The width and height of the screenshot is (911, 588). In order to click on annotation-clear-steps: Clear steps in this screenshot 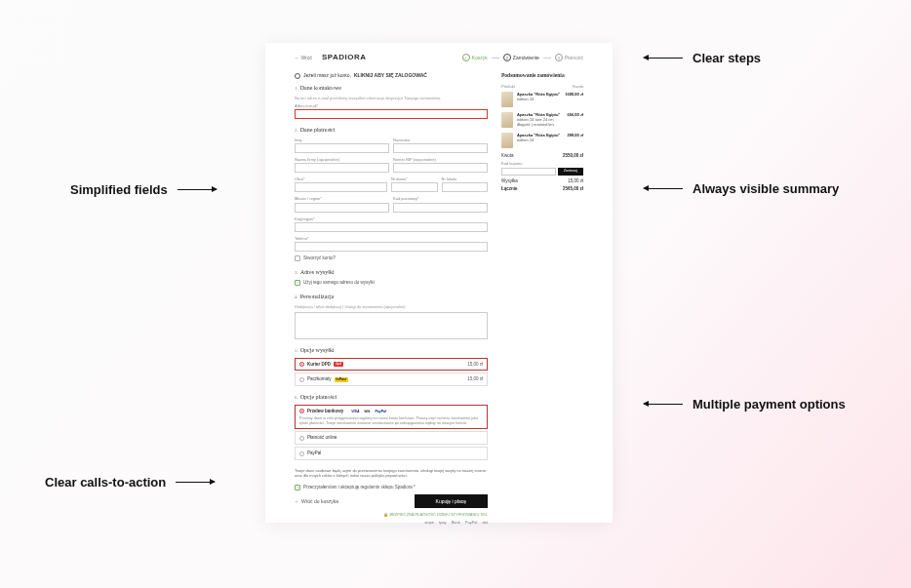, I will do `click(702, 59)`.